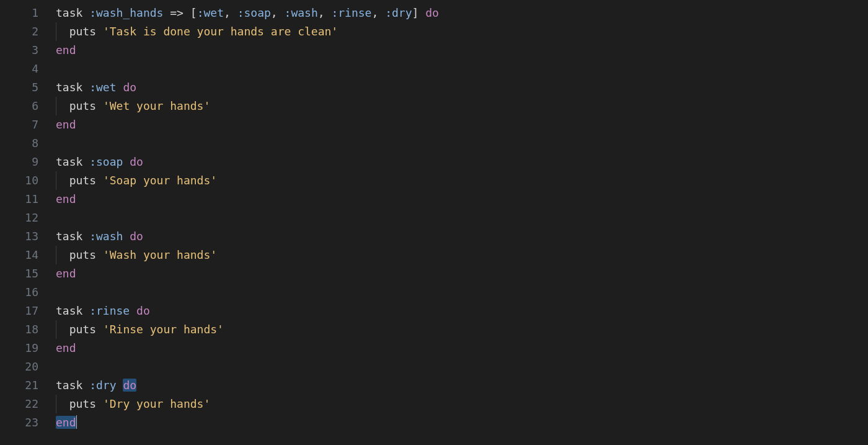 Image resolution: width=868 pixels, height=445 pixels. What do you see at coordinates (77, 422) in the screenshot?
I see `text-cursor` at bounding box center [77, 422].